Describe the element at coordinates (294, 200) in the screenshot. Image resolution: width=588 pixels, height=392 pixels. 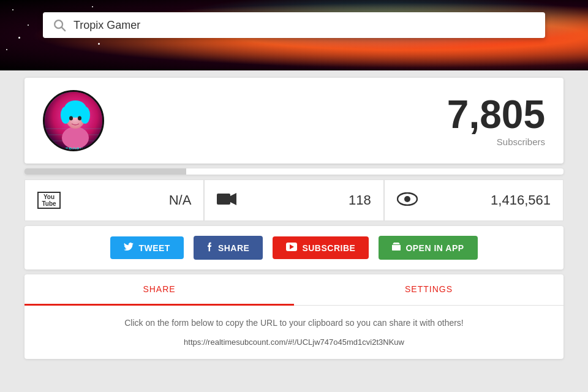
I see `stat-card-videos: 118` at that location.